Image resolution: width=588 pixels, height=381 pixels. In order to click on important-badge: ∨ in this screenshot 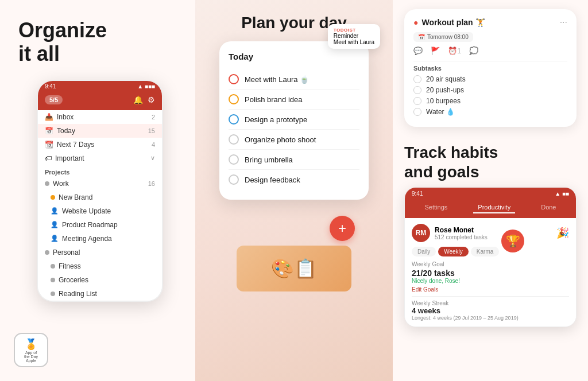, I will do `click(153, 158)`.